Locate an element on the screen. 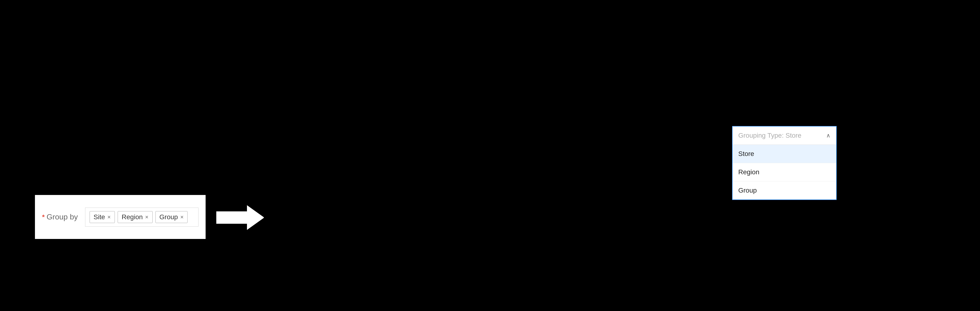 Image resolution: width=980 pixels, height=311 pixels. tag-region-label: Region is located at coordinates (132, 217).